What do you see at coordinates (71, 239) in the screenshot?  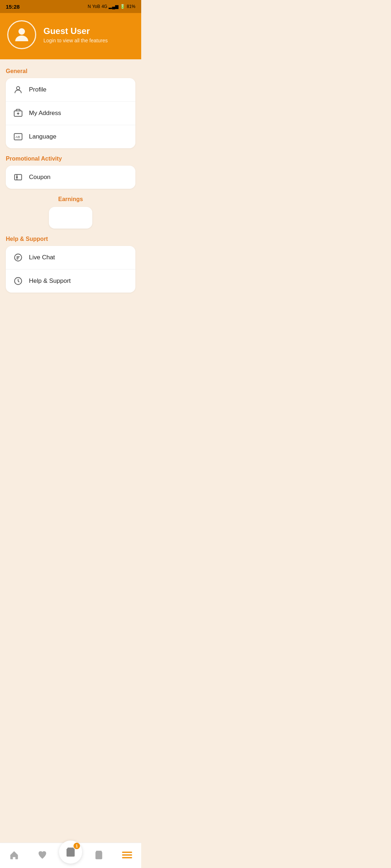 I see `help-support-section-label: Help & Support` at bounding box center [71, 239].